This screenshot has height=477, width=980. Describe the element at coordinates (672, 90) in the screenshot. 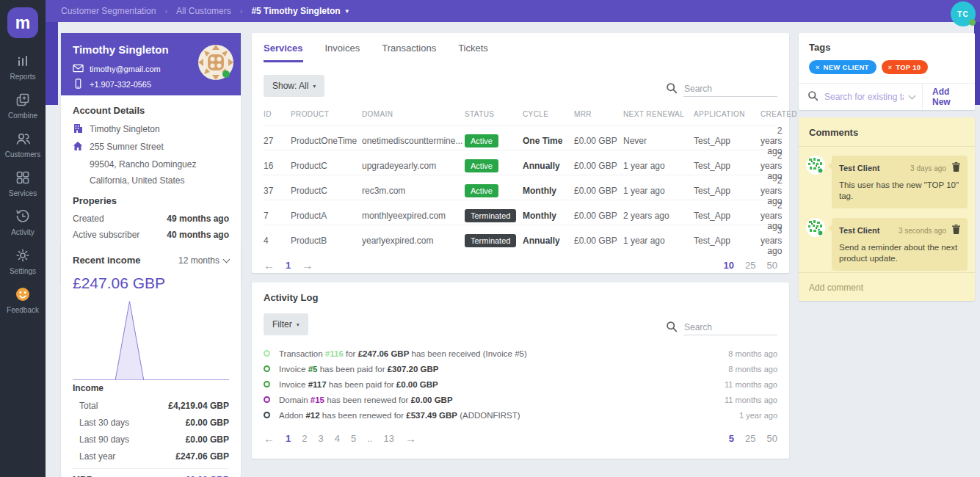

I see `search-icon` at that location.